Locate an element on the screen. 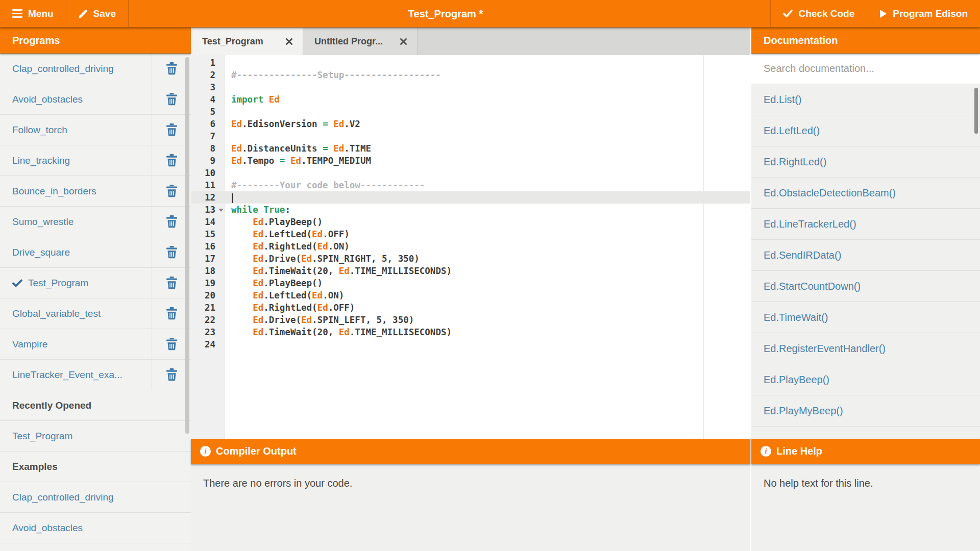 The width and height of the screenshot is (980, 551). program-link: Global_variable_test is located at coordinates (56, 314).